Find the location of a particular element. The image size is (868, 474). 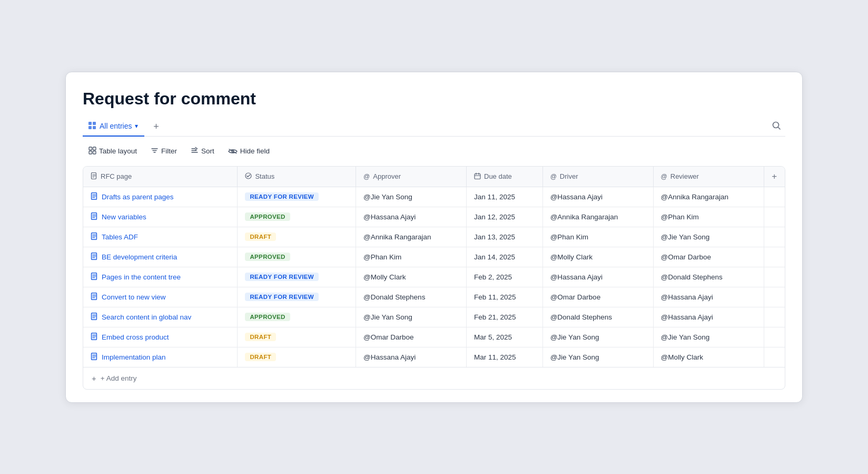

approver-mention: @Jie Yan Song is located at coordinates (388, 317).